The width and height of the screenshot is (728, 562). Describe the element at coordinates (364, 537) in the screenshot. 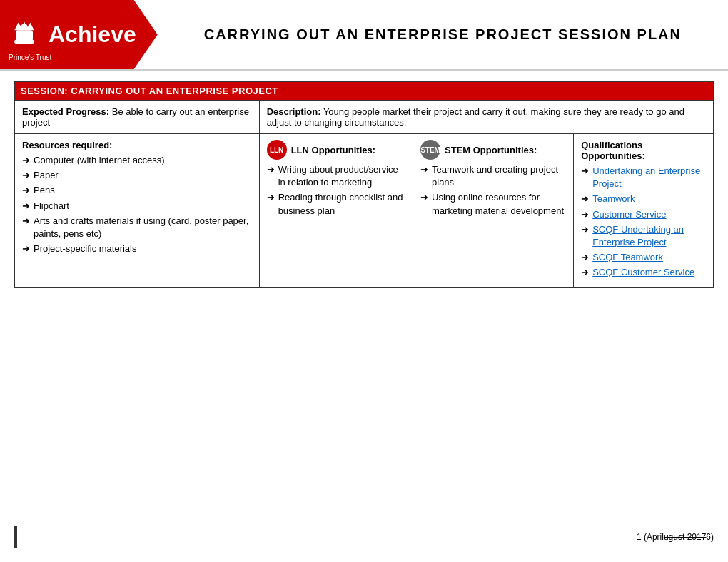

I see `footer: 1 (Aprilugust 20176)` at that location.